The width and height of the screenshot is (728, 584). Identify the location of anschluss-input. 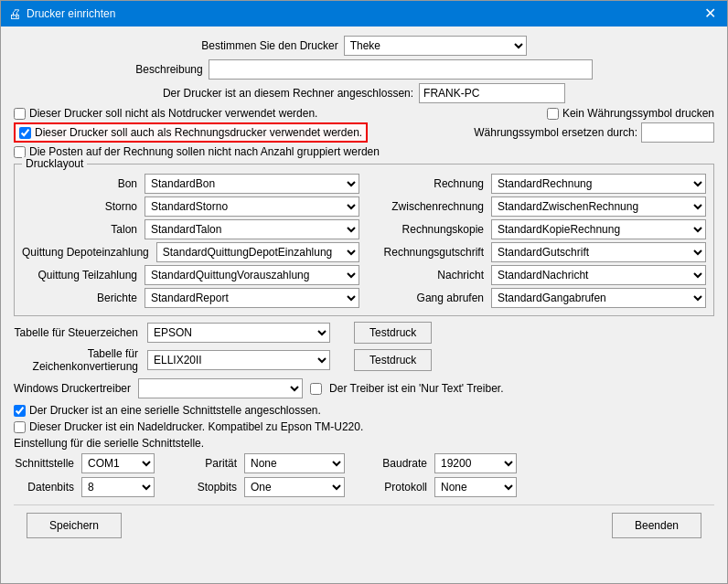
(492, 93).